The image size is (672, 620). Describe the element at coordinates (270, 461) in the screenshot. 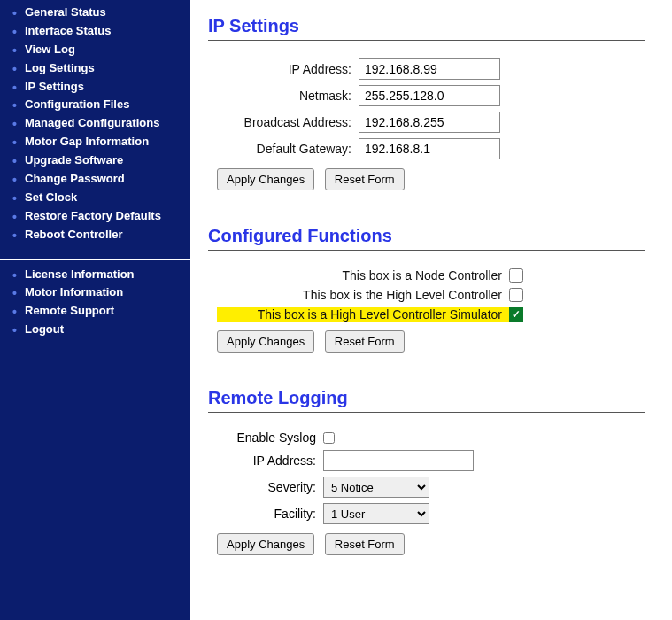

I see `remote-ip-label: IP Address:` at that location.